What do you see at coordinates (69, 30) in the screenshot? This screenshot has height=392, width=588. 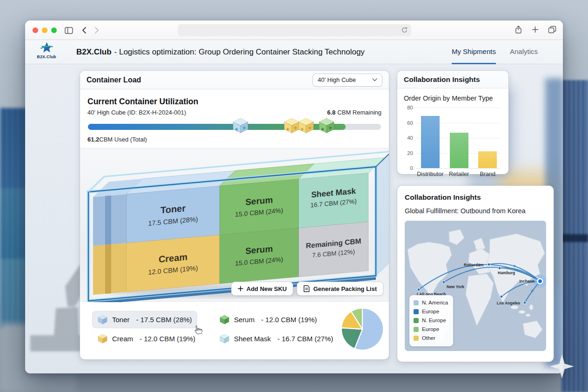 I see `sidebar-icon` at bounding box center [69, 30].